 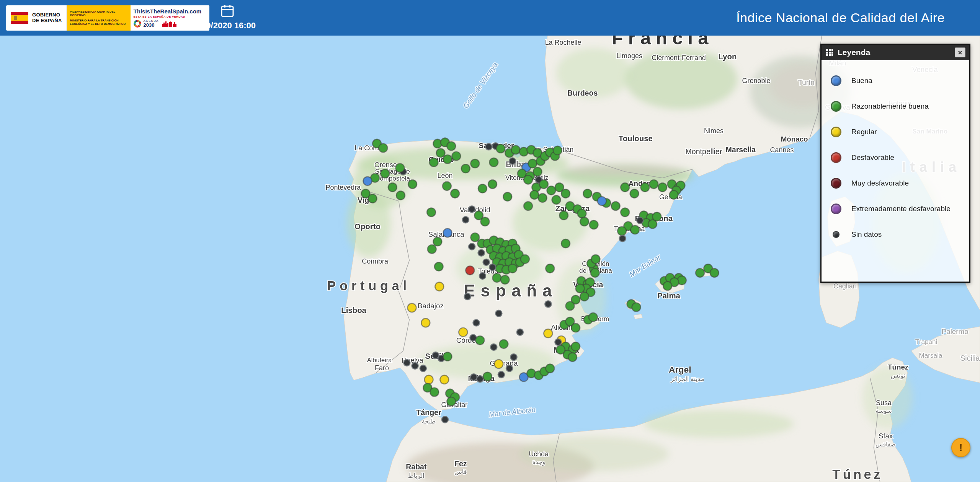 What do you see at coordinates (108, 18) in the screenshot?
I see `government-logo-banner: GOBIERNO DE ESPAÑA VICEPRESIDENCIA CUART…` at bounding box center [108, 18].